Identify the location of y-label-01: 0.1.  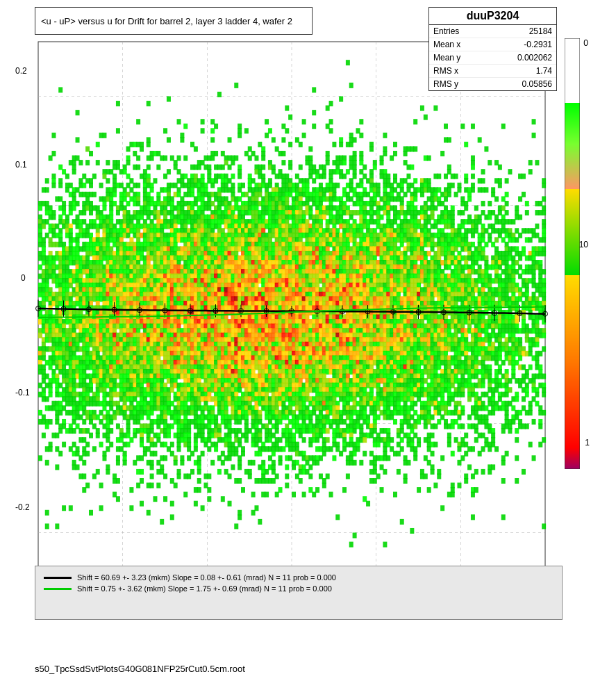
(21, 165).